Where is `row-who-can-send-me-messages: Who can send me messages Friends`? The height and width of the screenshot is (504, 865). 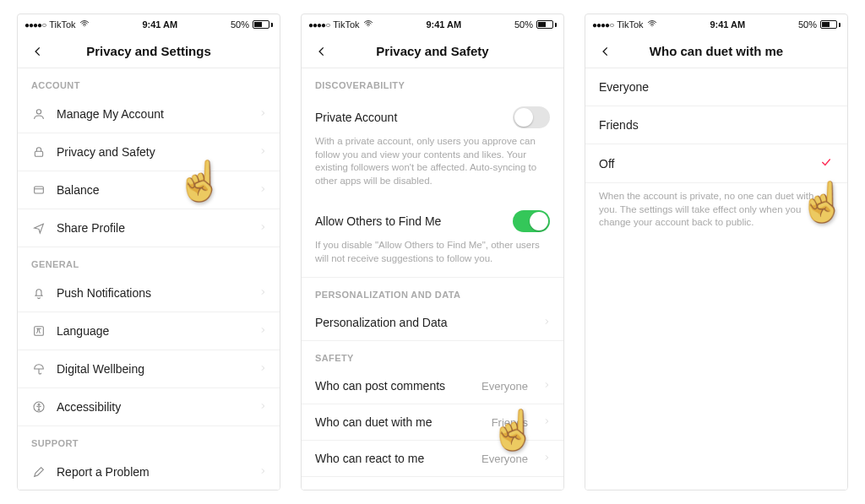 row-who-can-send-me-messages: Who can send me messages Friends is located at coordinates (432, 483).